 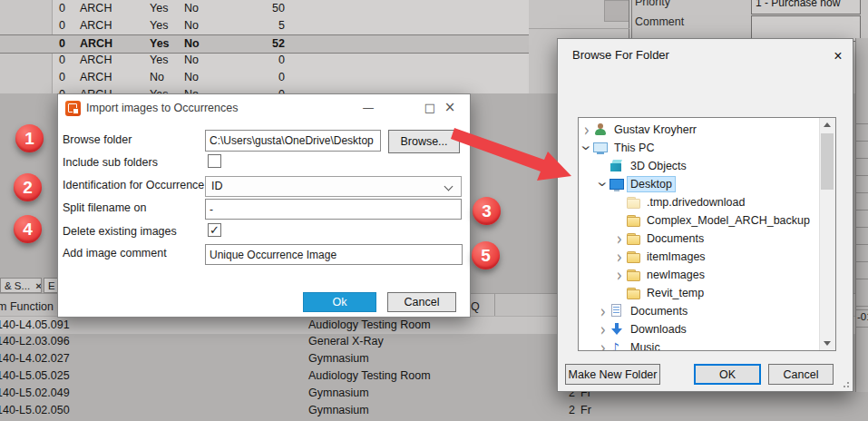 What do you see at coordinates (486, 256) in the screenshot?
I see `callout-badge-5: 5` at bounding box center [486, 256].